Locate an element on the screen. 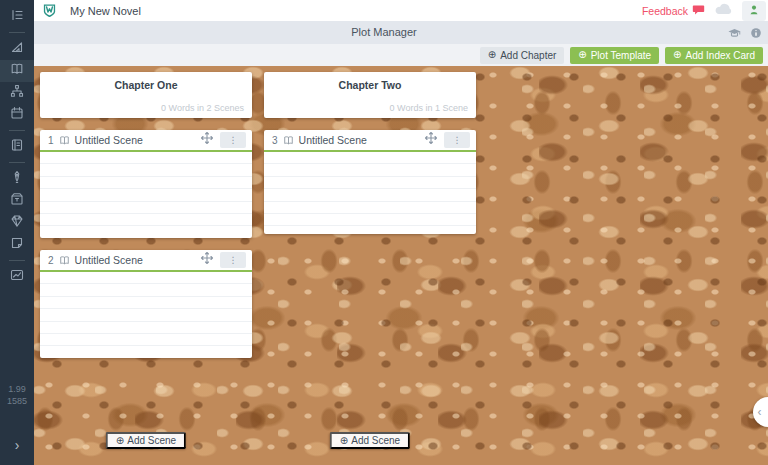 The height and width of the screenshot is (465, 768). cloud-sync-button is located at coordinates (724, 11).